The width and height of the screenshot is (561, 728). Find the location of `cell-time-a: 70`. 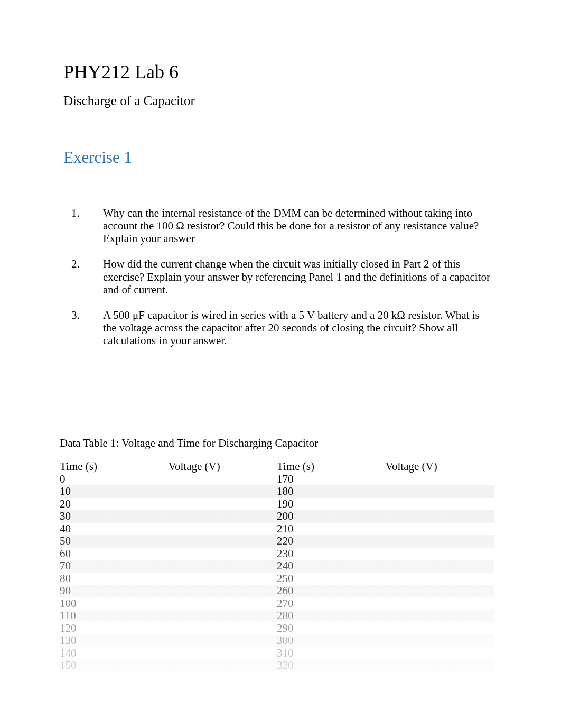

cell-time-a: 70 is located at coordinates (114, 566).